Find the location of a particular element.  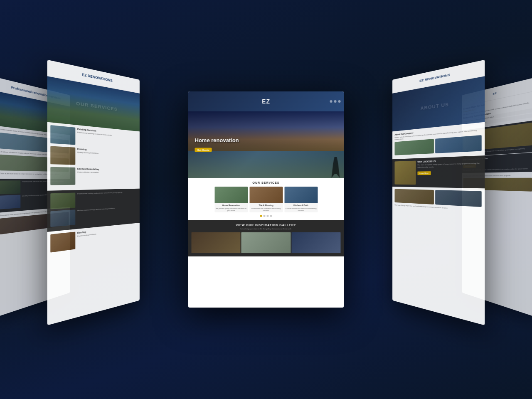

right1-why-body: Our team of experts brings years of expe… is located at coordinates (449, 165).